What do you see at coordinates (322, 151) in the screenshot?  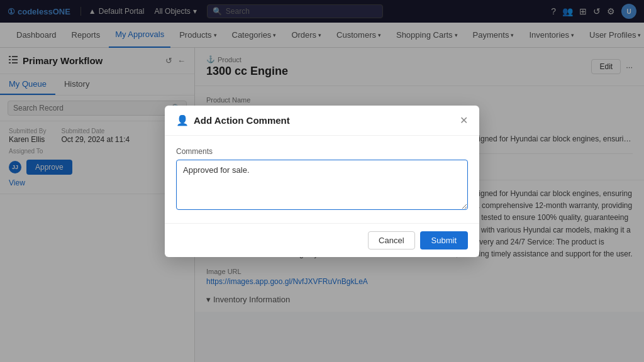 I see `comments-label: Comments` at bounding box center [322, 151].